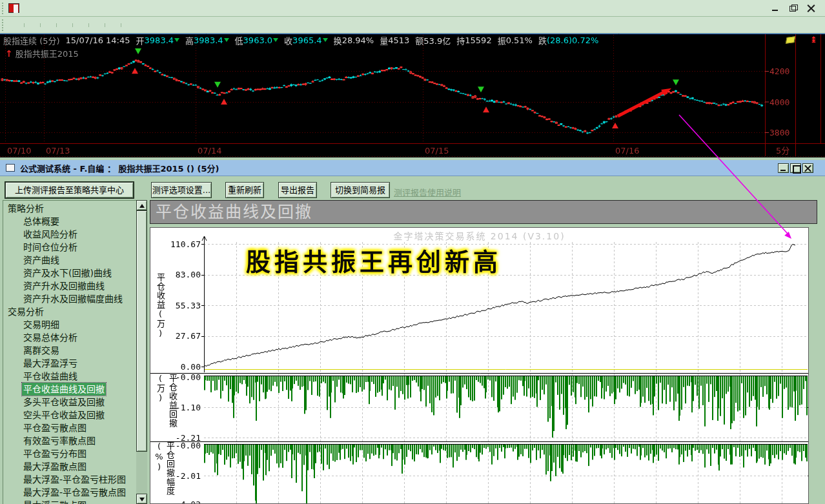 The width and height of the screenshot is (825, 504). Describe the element at coordinates (70, 441) in the screenshot. I see `tree-item: 有效盈亏率散点图` at that location.